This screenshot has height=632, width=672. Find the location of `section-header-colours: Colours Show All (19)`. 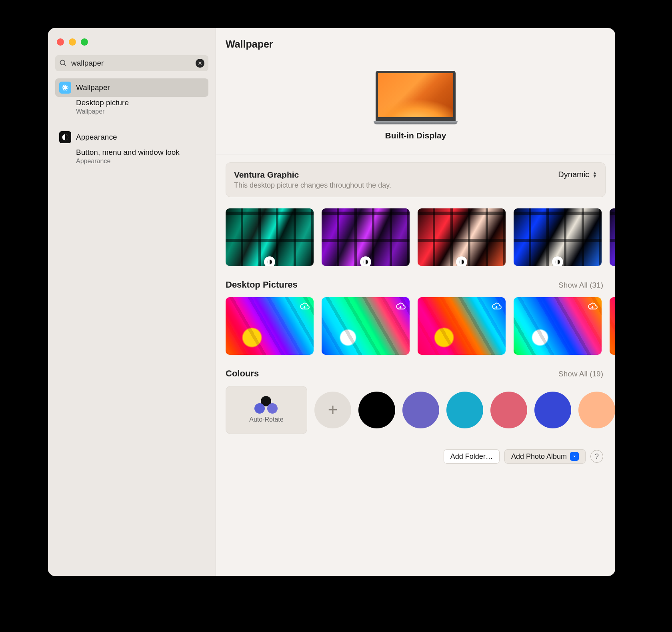

section-header-colours: Colours Show All (19) is located at coordinates (416, 370).